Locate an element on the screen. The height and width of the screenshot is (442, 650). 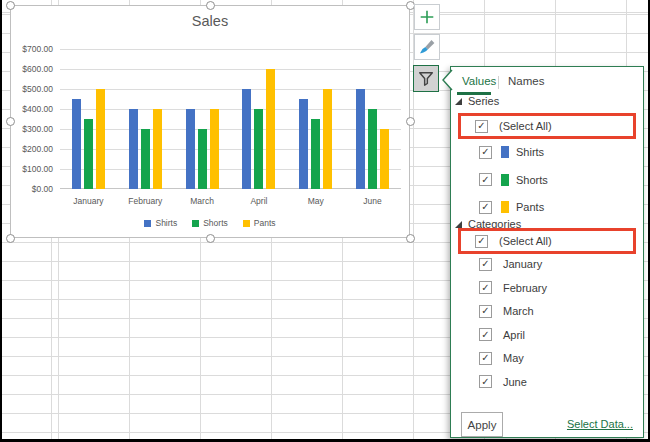
bar-shirts-june is located at coordinates (360, 139).